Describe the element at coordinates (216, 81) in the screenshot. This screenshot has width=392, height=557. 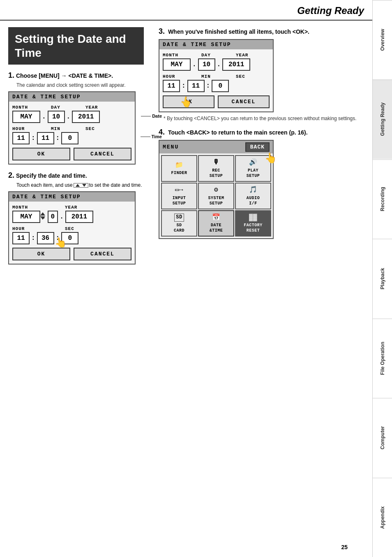
I see `step-3-screen-body: MONTH DAY YEAR MAY . 10 . 2011` at that location.